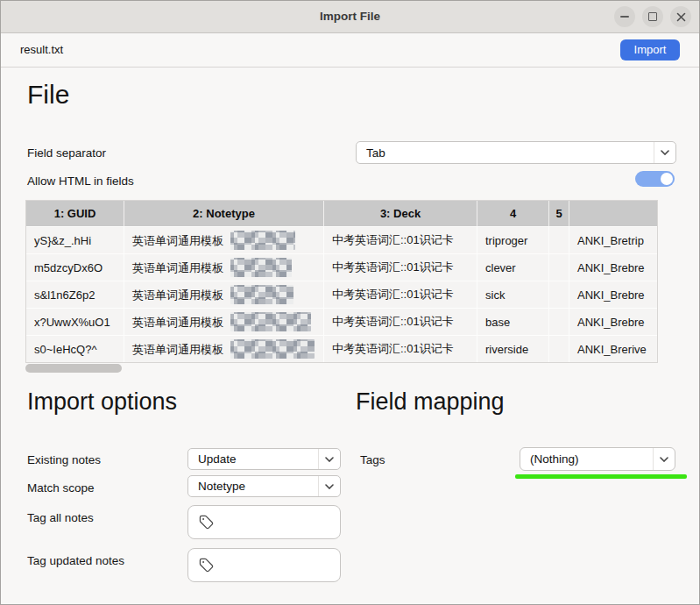 Image resolution: width=700 pixels, height=605 pixels. What do you see at coordinates (265, 486) in the screenshot?
I see `match-scope-select: Notetype` at bounding box center [265, 486].